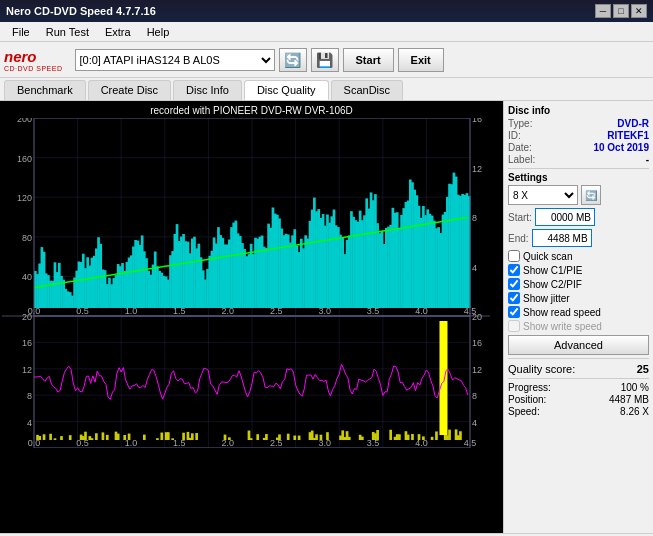  I want to click on drive-select: [0:0] ATAPI iHAS124 B AL0S, so click(175, 60).